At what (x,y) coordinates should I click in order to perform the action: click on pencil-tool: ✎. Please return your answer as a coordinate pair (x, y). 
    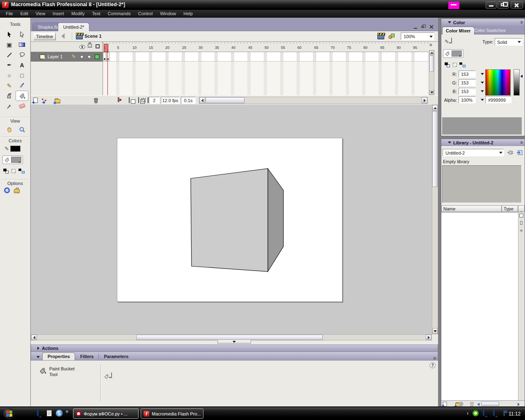
    Looking at the image, I should click on (9, 85).